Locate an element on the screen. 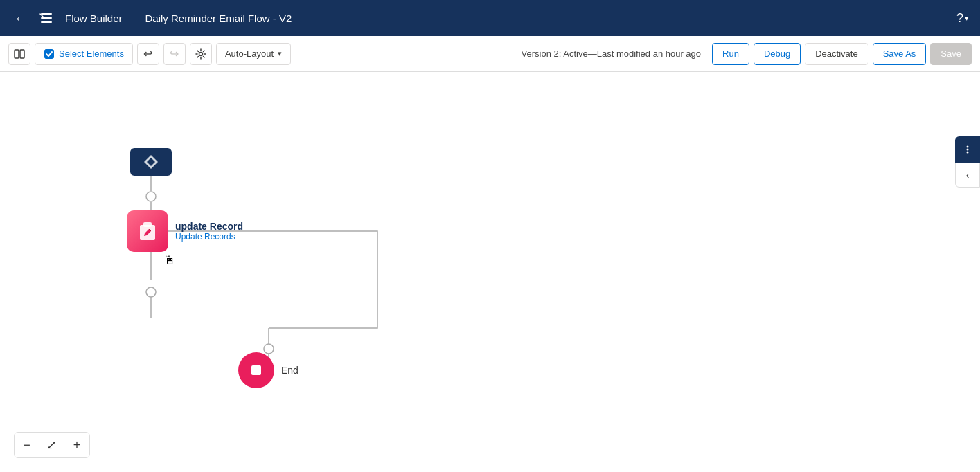  sidebar-toggle-icon is located at coordinates (19, 54).